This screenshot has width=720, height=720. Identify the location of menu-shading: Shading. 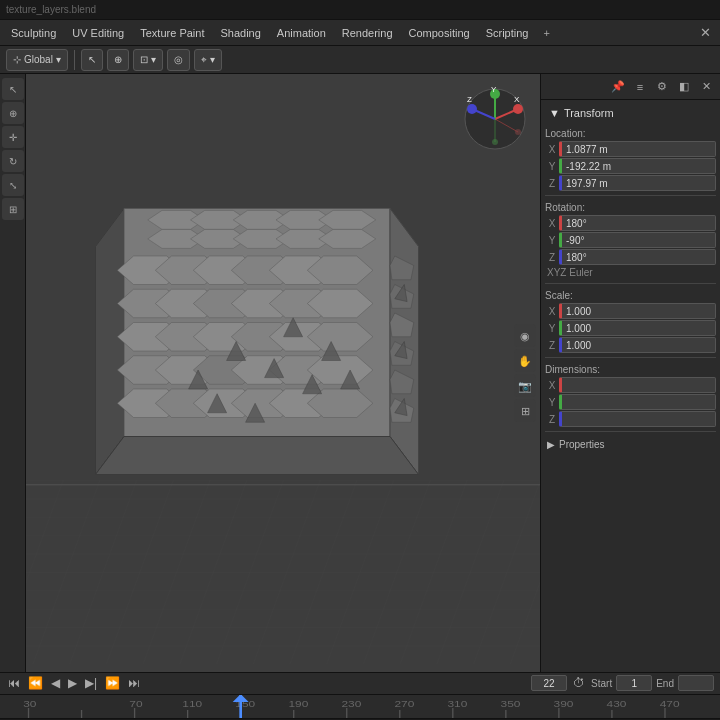
(240, 33).